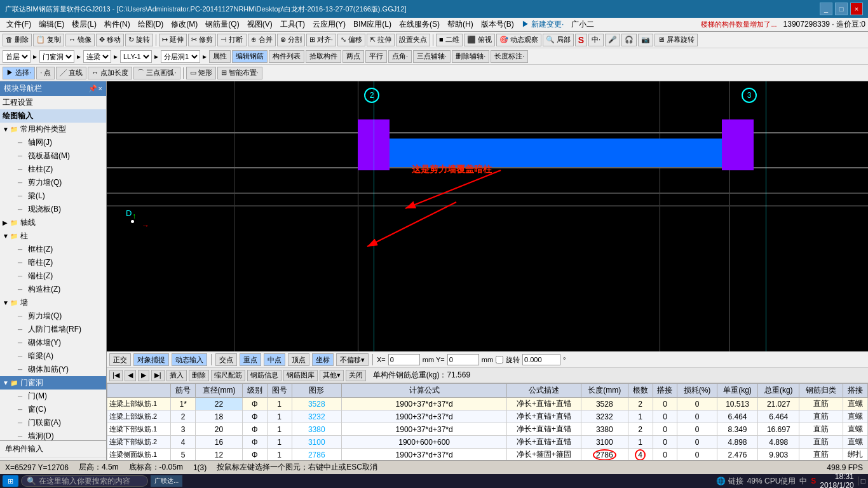 The image size is (868, 488). Describe the element at coordinates (120, 360) in the screenshot. I see `btn-ortho: 正交` at that location.